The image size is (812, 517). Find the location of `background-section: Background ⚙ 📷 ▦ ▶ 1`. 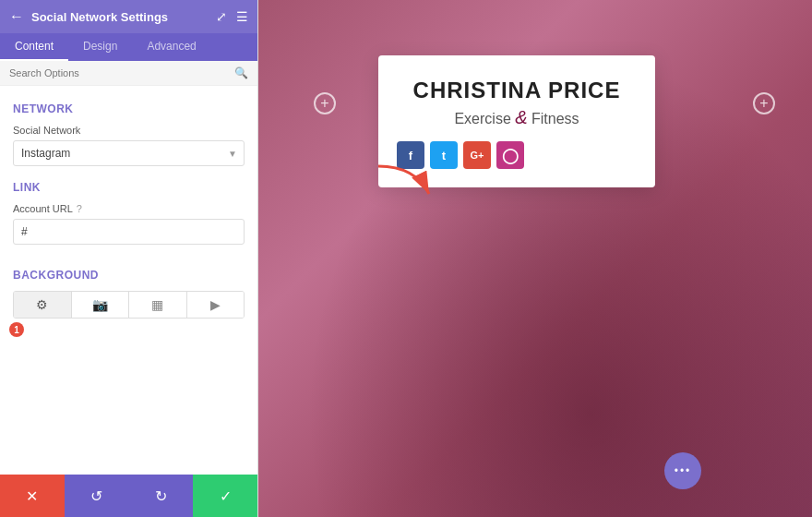

background-section: Background ⚙ 📷 ▦ ▶ 1 is located at coordinates (129, 346).